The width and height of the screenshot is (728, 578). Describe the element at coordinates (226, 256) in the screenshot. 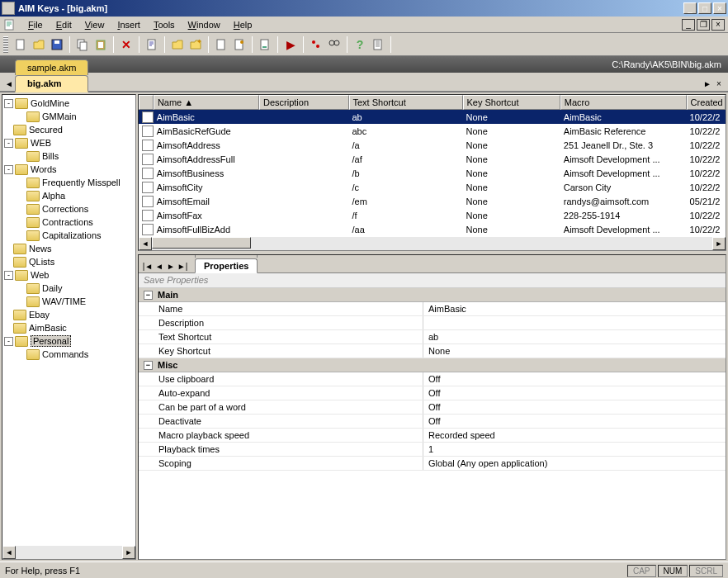

I see `detail-tab-edit: Edit` at that location.